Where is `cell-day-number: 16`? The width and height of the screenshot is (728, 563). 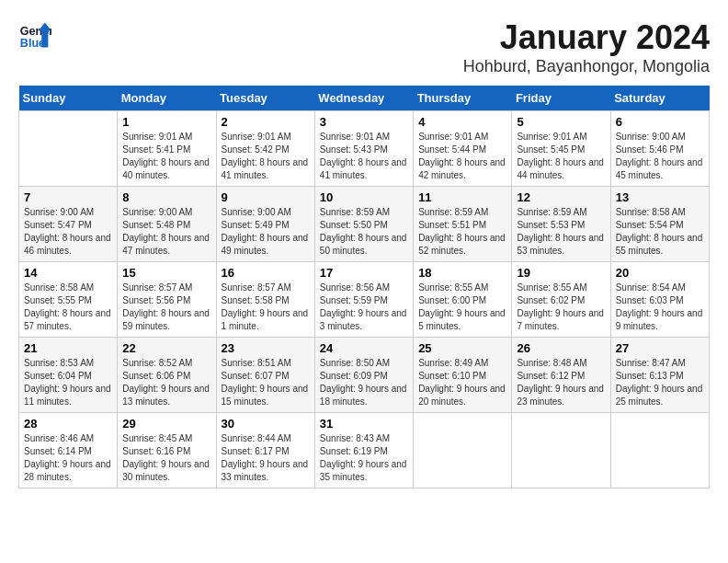 cell-day-number: 16 is located at coordinates (266, 272).